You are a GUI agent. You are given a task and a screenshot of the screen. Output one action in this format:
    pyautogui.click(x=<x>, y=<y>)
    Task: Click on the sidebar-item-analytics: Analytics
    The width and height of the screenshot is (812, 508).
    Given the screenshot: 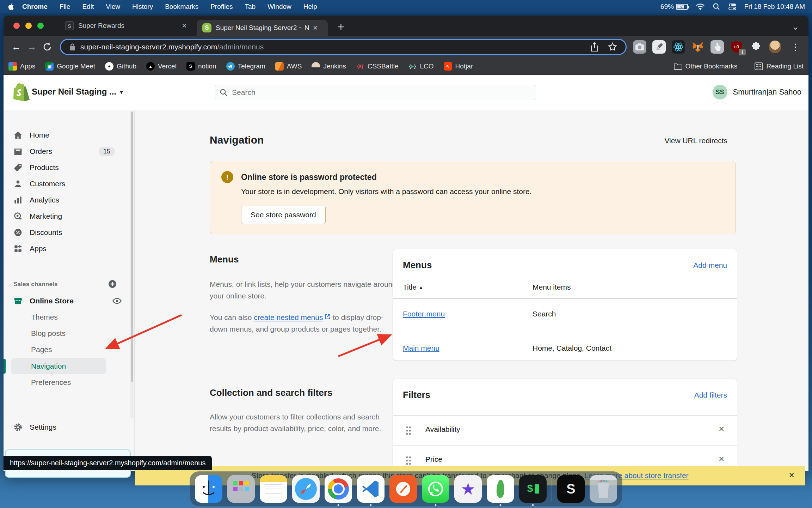 What is the action you would take?
    pyautogui.click(x=62, y=200)
    